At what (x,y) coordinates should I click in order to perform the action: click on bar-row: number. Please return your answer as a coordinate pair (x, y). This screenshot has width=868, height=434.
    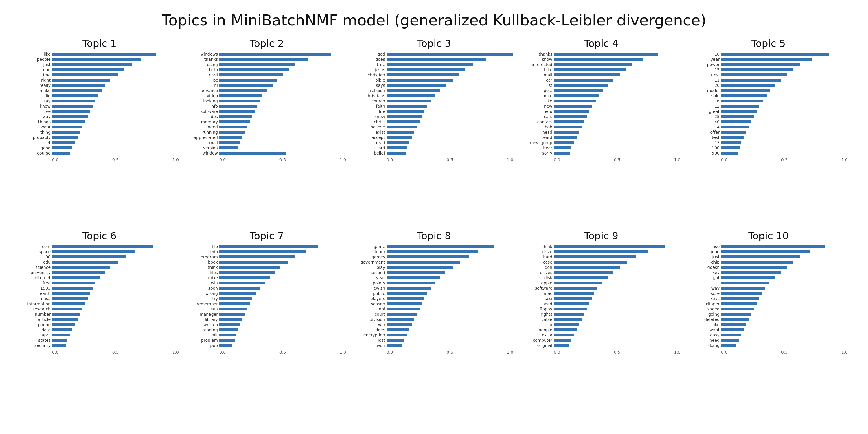
    Looking at the image, I should click on (100, 314).